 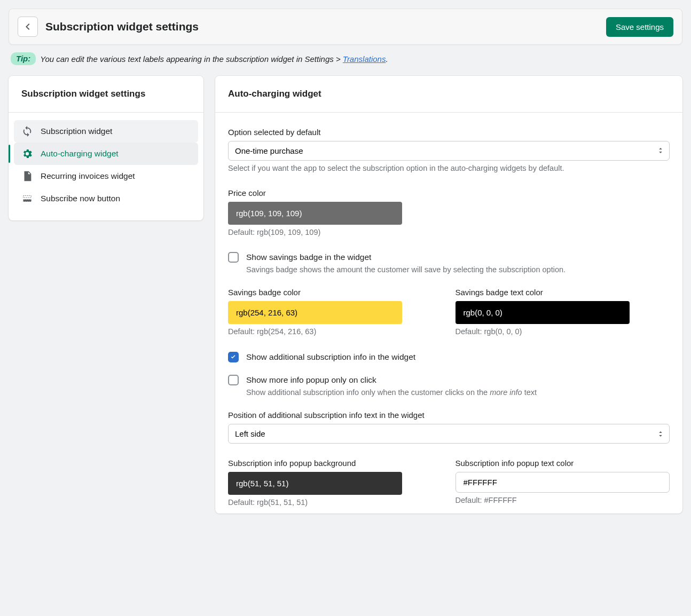 What do you see at coordinates (80, 154) in the screenshot?
I see `sidebar-item-label: Auto-charging widget` at bounding box center [80, 154].